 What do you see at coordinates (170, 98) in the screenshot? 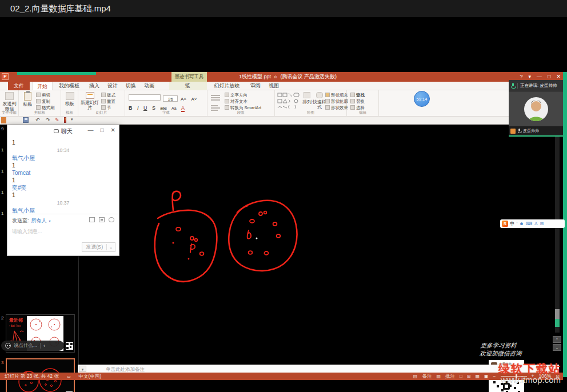
I see `font-size-box: 26` at bounding box center [170, 98].